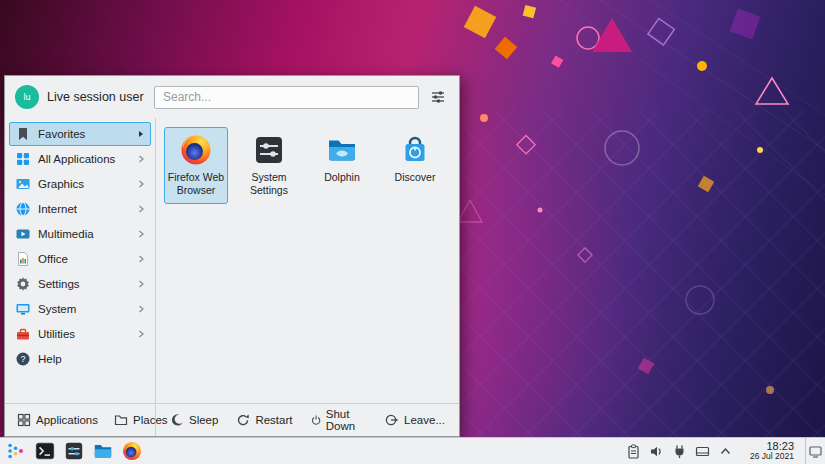 The width and height of the screenshot is (825, 464). I want to click on bookmark-icon, so click(23, 134).